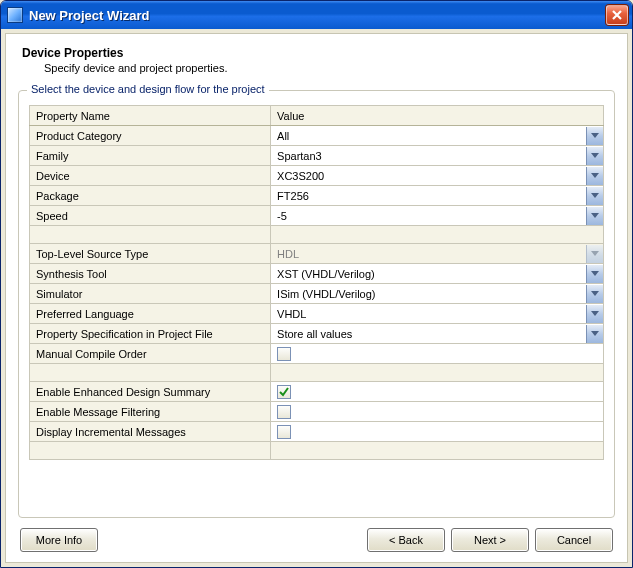  What do you see at coordinates (317, 392) in the screenshot?
I see `table-row: Enable Enhanced Design Summary` at bounding box center [317, 392].